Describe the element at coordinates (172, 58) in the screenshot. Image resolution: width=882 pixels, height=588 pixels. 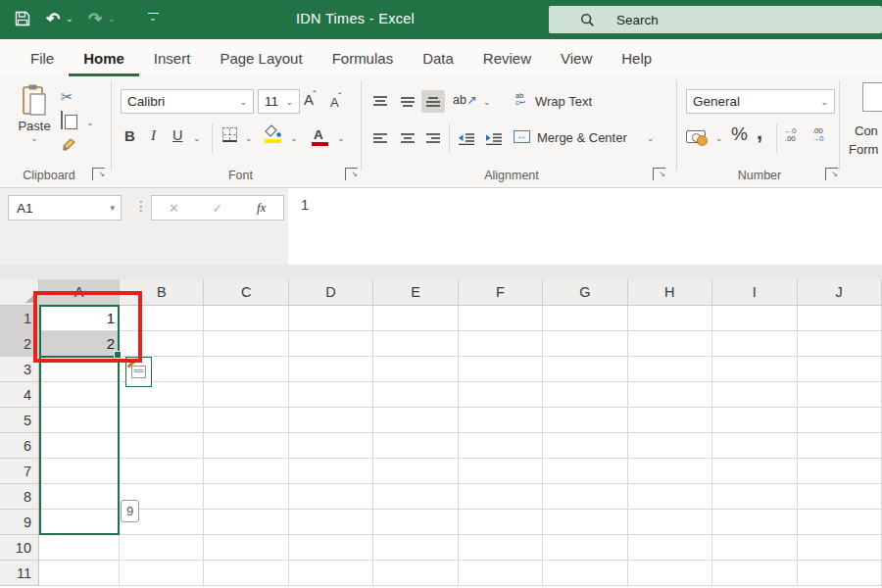
I see `tab-insert: Insert` at that location.